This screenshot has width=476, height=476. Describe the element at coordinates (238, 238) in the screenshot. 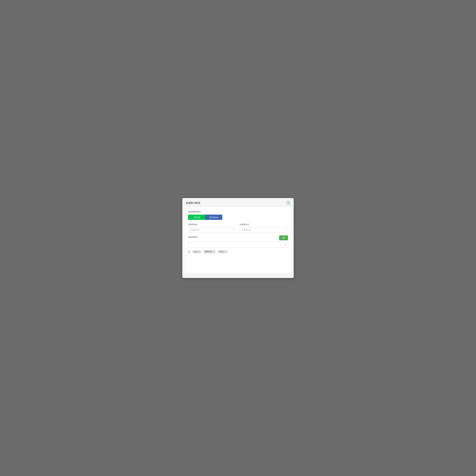

I see `filter-modal: 過濾顯示帳號 ✕ 請選擇帳號類型 LINE@ facebook 請選擇品牌` at that location.